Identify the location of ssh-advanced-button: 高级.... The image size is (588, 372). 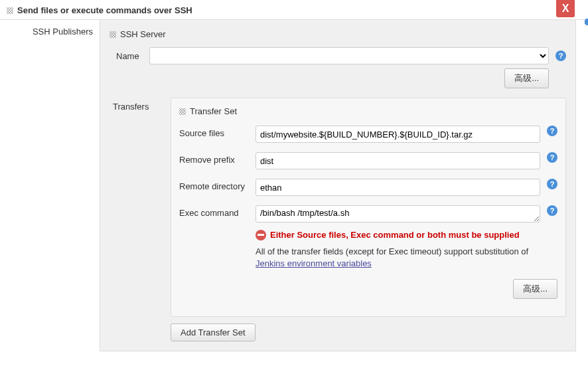
(527, 78).